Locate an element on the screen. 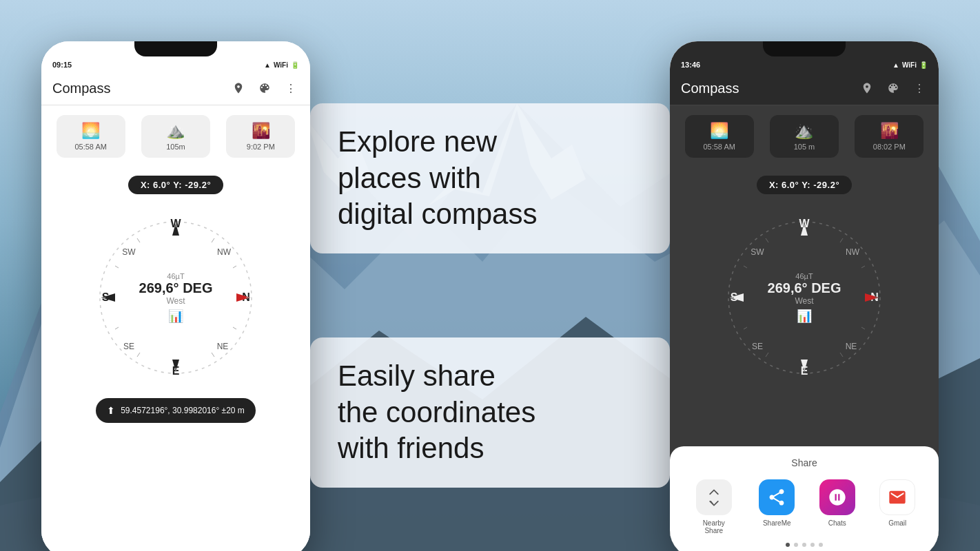 Image resolution: width=980 pixels, height=551 pixels. right-share-apps: Nearby Share ShareMe Chats is located at coordinates (804, 507).